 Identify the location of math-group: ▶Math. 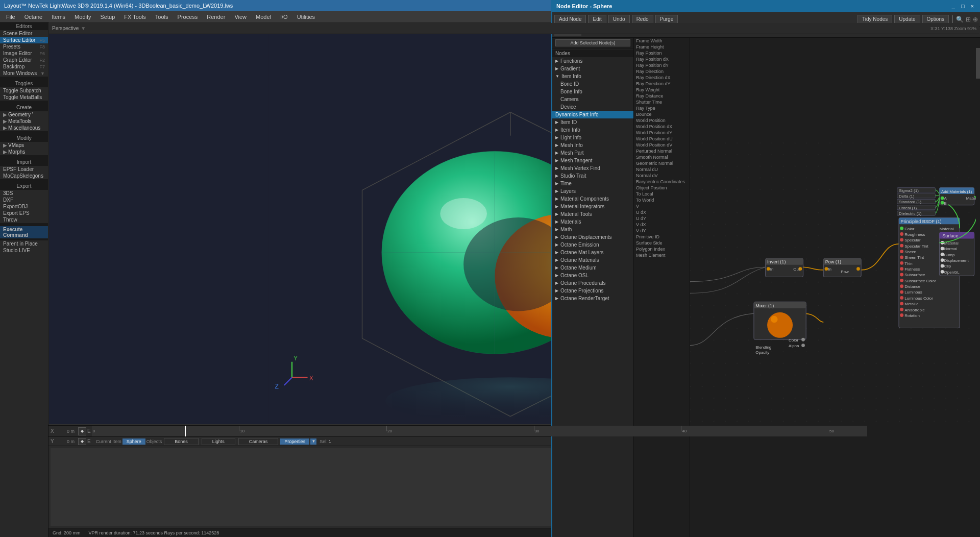
(593, 230).